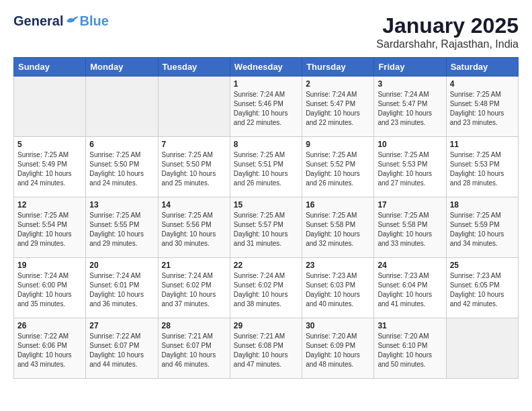  Describe the element at coordinates (193, 288) in the screenshot. I see `calendar-cell: 21Sunrise: 7:24 AM Sunset: 6:02 PM Dayli…` at that location.